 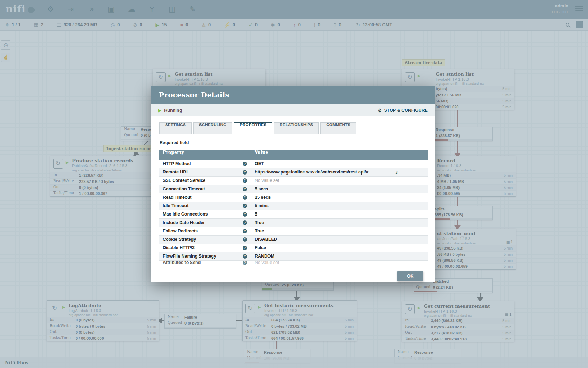 What do you see at coordinates (293, 248) in the screenshot?
I see `property-row-disable-http2: Disable HTTP/2? False` at bounding box center [293, 248].